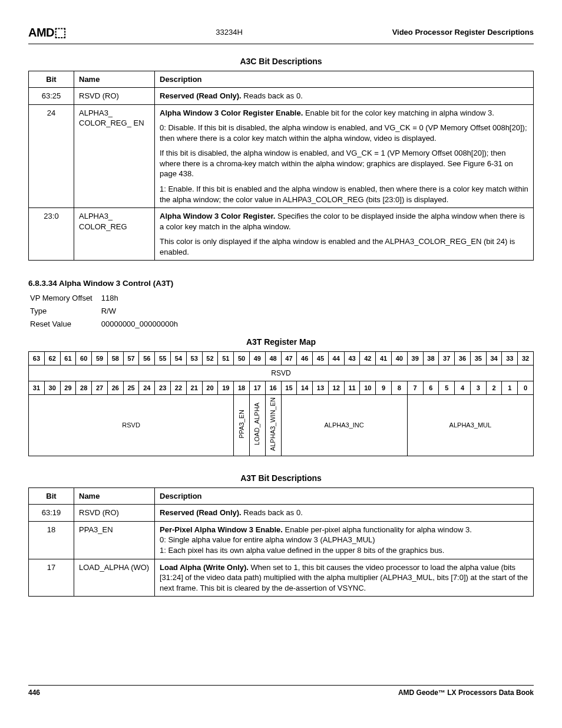  What do you see at coordinates (282, 156) in the screenshot?
I see `table-row: 24 ALPHA3_ COLOR_REG_ EN Alpha Window 3 …` at bounding box center [282, 156].